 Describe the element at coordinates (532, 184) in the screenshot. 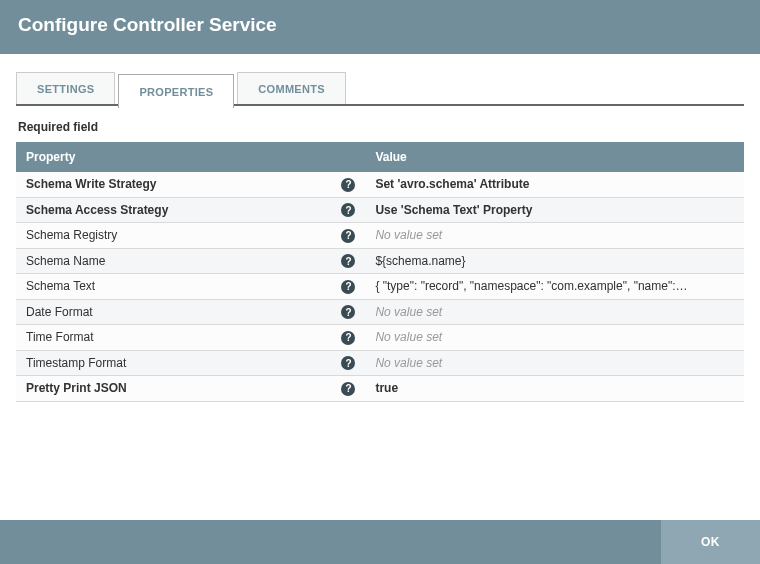

I see `property-value-cell: Set 'avro.schema' Attribute` at that location.